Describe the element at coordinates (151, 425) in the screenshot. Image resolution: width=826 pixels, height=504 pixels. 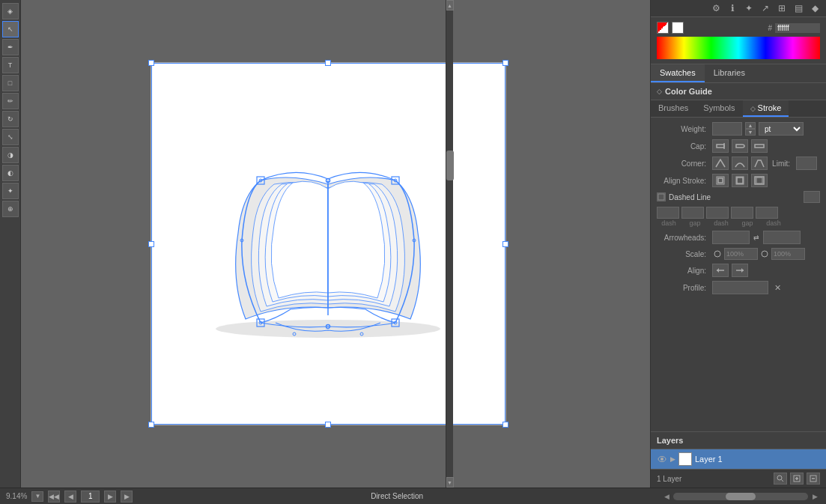
I see `handle-bl` at that location.